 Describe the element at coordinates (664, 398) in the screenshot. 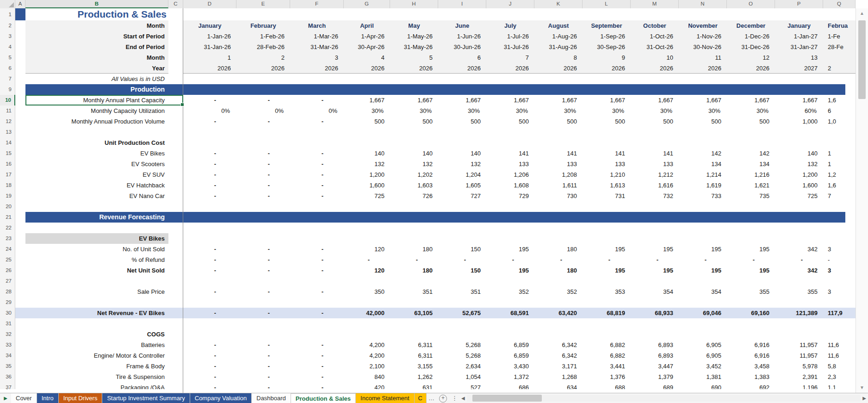

I see `horizontal-scrollbar` at that location.